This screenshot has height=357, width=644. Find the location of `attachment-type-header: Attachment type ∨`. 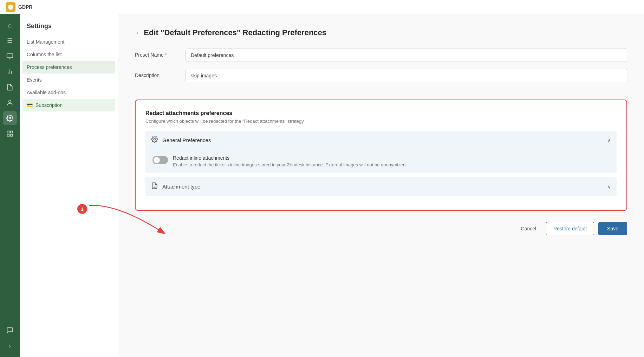

attachment-type-header: Attachment type ∨ is located at coordinates (381, 186).